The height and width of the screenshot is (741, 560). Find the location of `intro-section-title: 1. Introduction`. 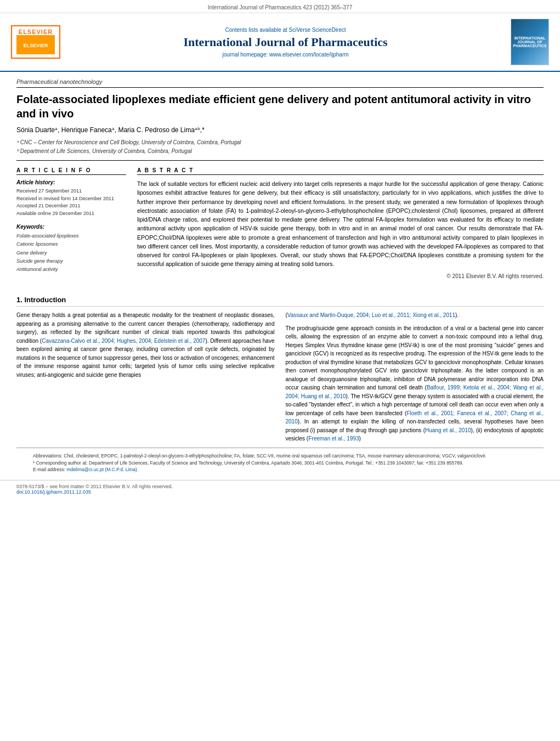

intro-section-title: 1. Introduction is located at coordinates (280, 301).